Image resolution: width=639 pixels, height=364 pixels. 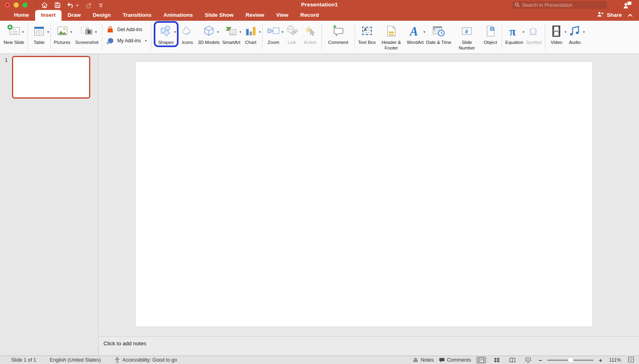 I want to click on ribbon-button-date-time: Date & Time, so click(x=439, y=34).